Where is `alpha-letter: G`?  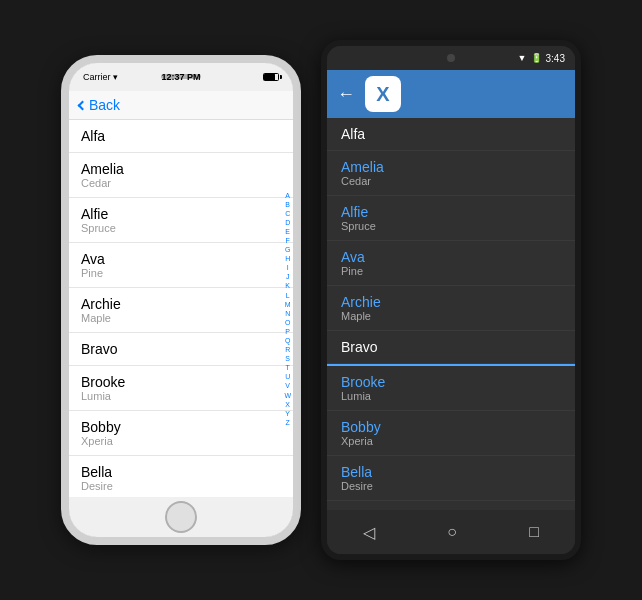 alpha-letter: G is located at coordinates (288, 250).